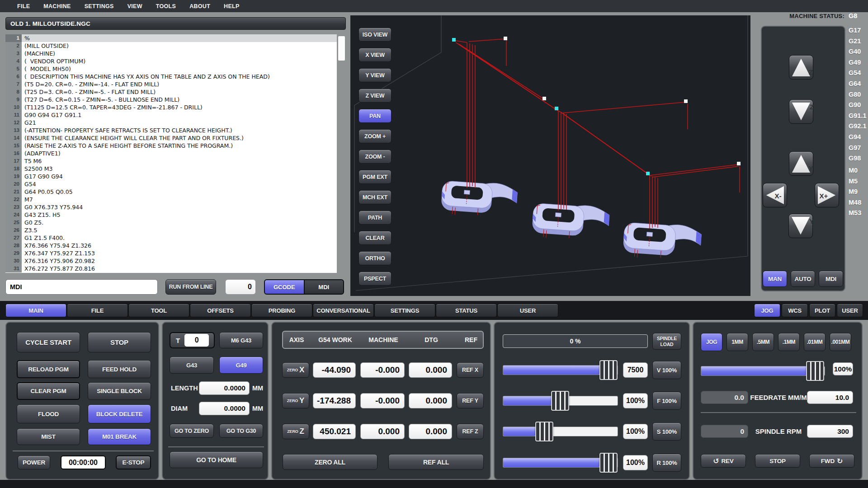 The height and width of the screenshot is (488, 868). What do you see at coordinates (48, 436) in the screenshot?
I see `mist-button: MIST` at bounding box center [48, 436].